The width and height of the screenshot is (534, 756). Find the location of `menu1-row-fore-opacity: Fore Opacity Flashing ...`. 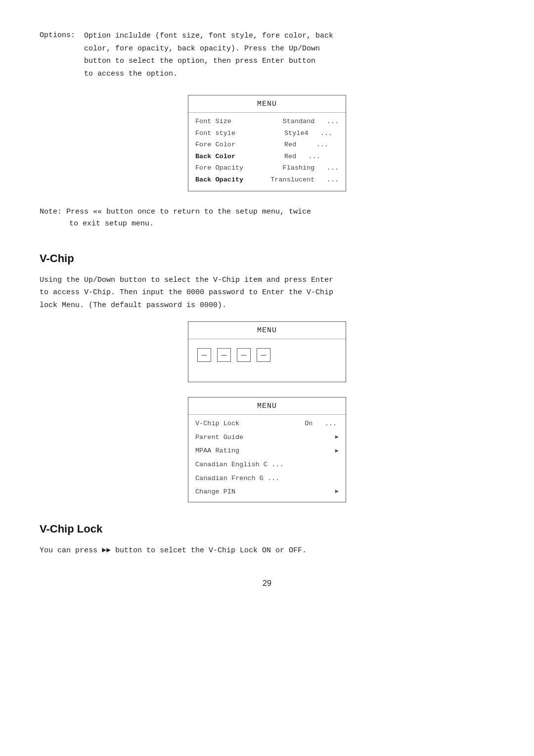

menu1-row-fore-opacity: Fore Opacity Flashing ... is located at coordinates (267, 168).